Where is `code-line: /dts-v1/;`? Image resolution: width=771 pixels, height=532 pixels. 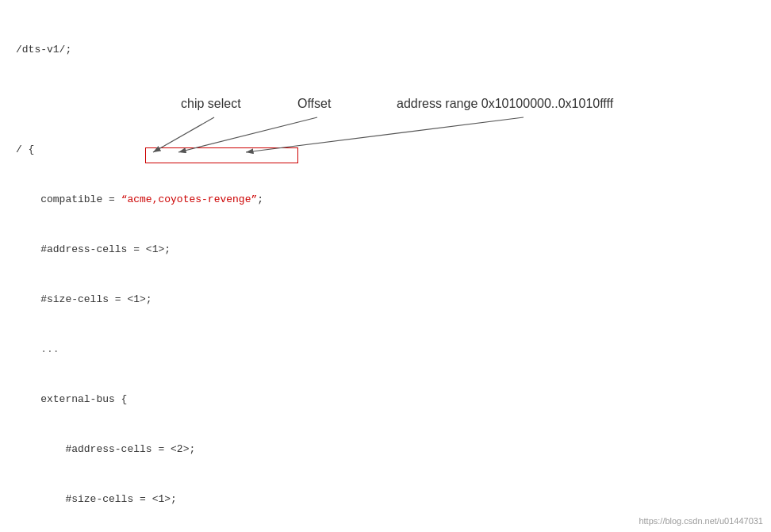 code-line: /dts-v1/; is located at coordinates (386, 49).